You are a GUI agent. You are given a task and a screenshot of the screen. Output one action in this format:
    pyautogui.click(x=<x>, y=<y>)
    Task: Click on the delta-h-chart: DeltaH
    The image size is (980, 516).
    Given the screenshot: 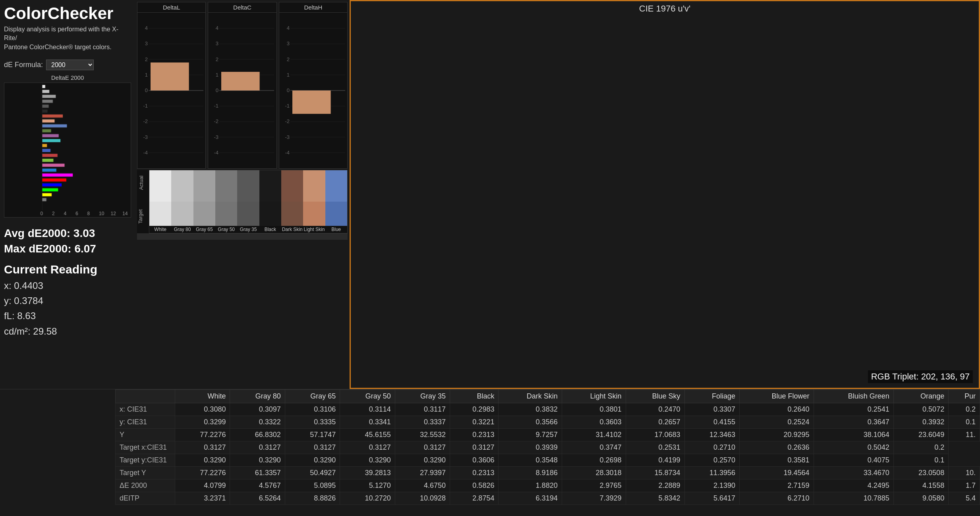 What is the action you would take?
    pyautogui.click(x=313, y=85)
    